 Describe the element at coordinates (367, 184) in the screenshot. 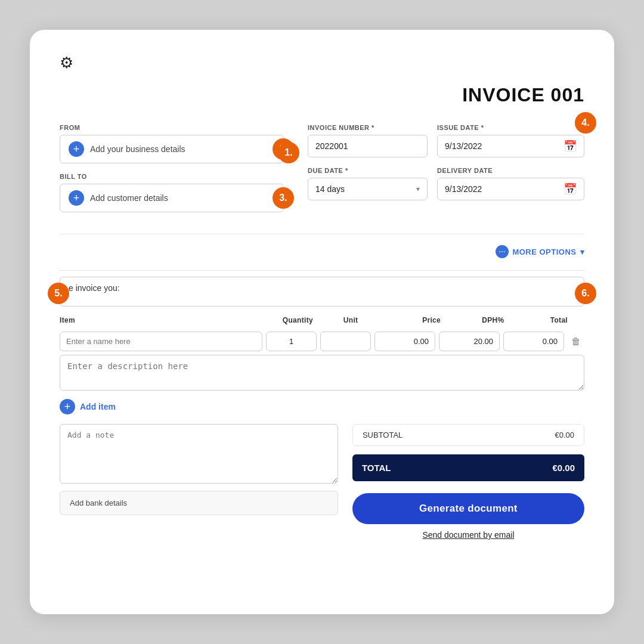

I see `due-date-group: Due date * 14 days ▾` at that location.